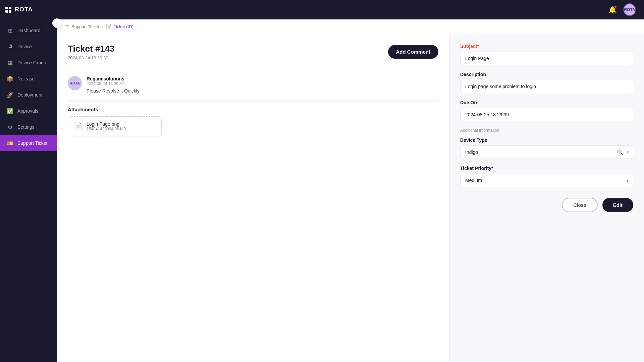 The height and width of the screenshot is (362, 644). What do you see at coordinates (91, 58) in the screenshot?
I see `ticket-date: 2024-08-24 13:29:39` at bounding box center [91, 58].